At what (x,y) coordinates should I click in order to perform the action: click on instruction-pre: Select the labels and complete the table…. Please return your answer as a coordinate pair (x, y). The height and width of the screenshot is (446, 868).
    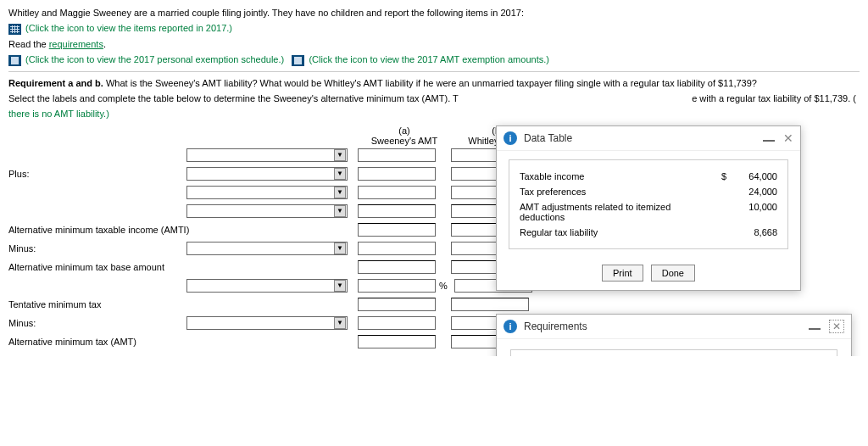
    Looking at the image, I should click on (234, 98).